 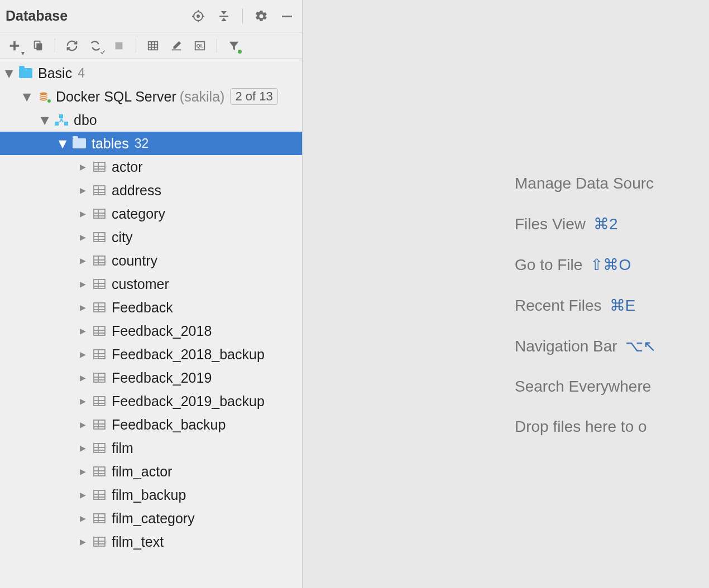 I want to click on tree-node-table: ▶customer, so click(x=151, y=284).